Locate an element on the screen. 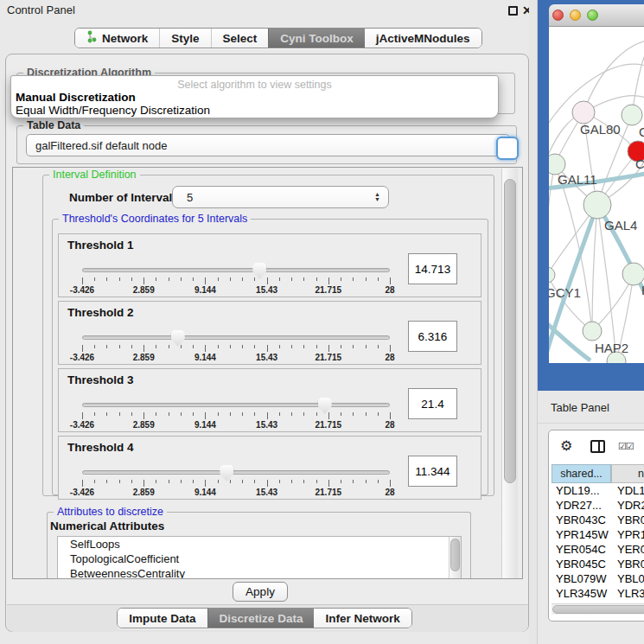  settings-scrollbar-thumb is located at coordinates (510, 331).